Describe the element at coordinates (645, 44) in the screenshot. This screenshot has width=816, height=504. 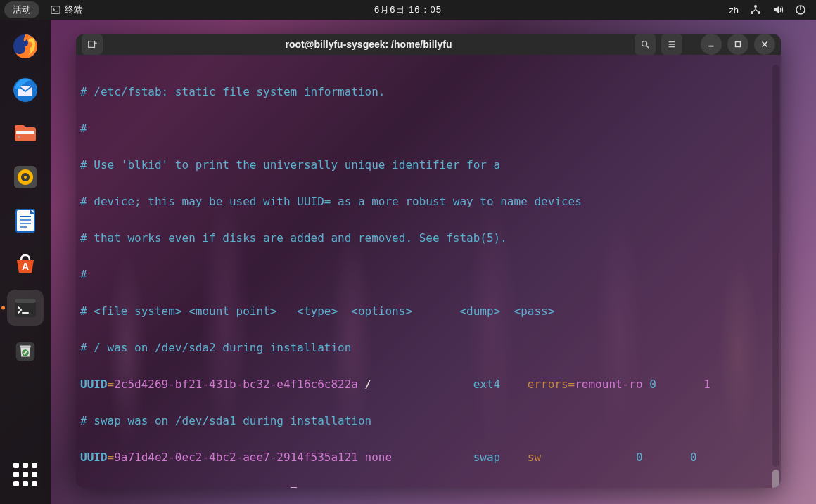
I see `search-icon` at that location.